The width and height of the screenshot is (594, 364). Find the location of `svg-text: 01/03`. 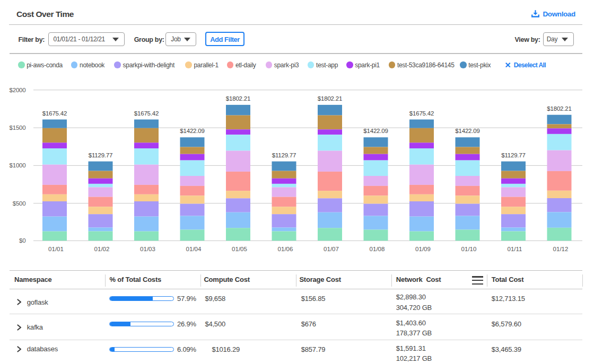

svg-text: 01/03 is located at coordinates (147, 249).